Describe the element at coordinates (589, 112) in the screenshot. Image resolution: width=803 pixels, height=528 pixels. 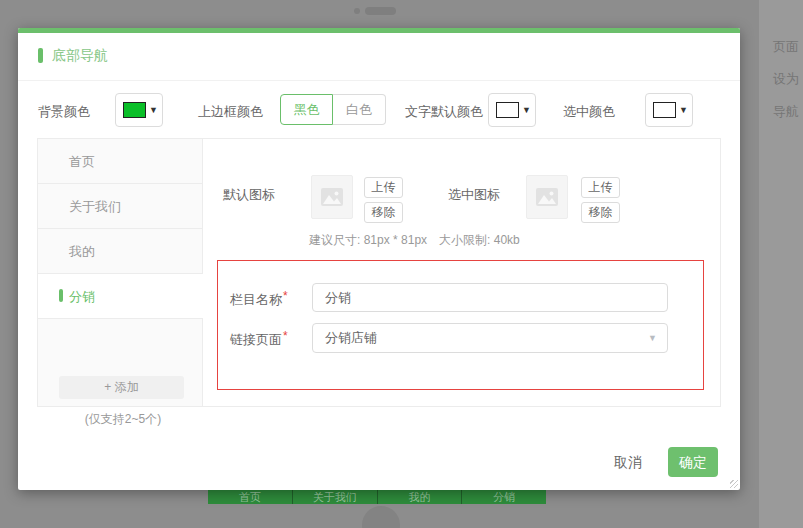
I see `selected-color-label: 选中颜色` at that location.